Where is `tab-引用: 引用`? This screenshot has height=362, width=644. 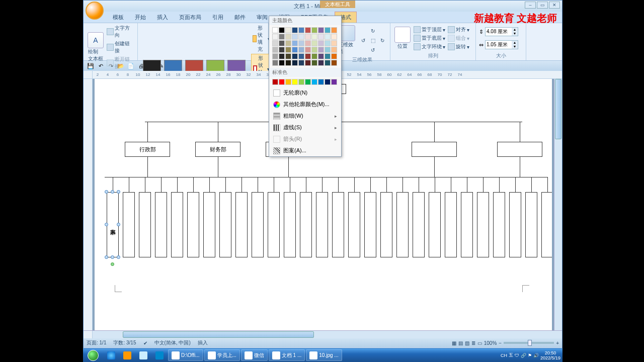 tab-引用: 引用 is located at coordinates (218, 17).